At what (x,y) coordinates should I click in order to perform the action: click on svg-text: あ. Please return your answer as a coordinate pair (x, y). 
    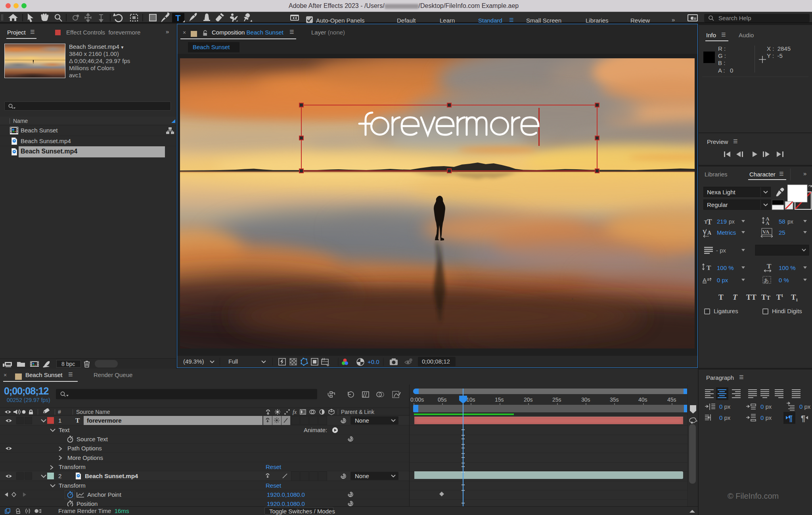
    Looking at the image, I should click on (766, 281).